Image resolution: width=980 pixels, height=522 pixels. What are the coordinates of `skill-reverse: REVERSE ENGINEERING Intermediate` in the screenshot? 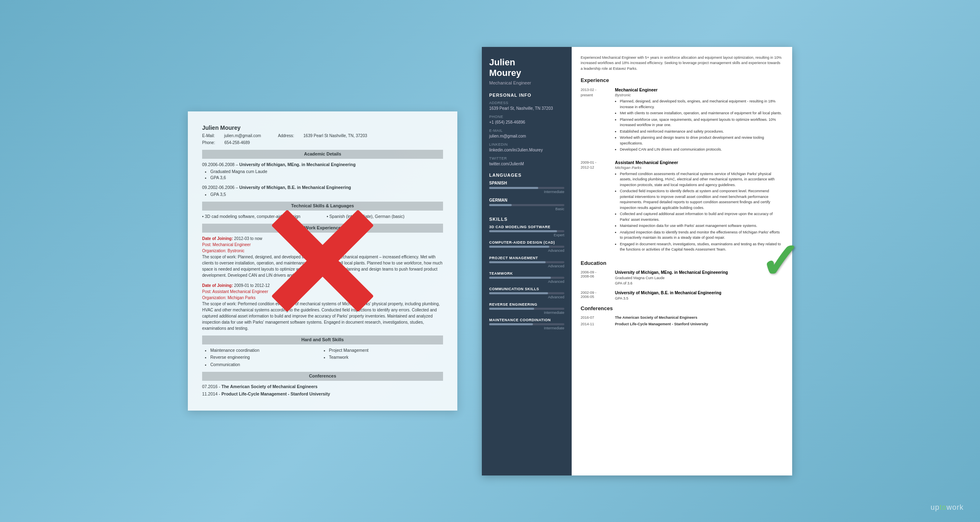 It's located at (527, 309).